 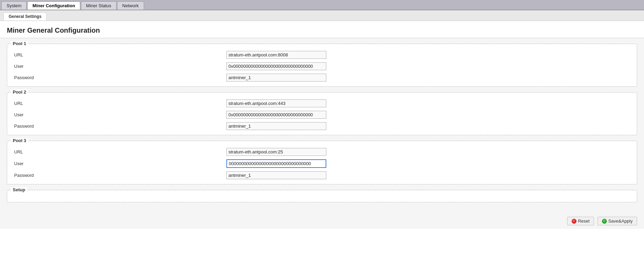 What do you see at coordinates (276, 66) in the screenshot?
I see `pool-1-user-input` at bounding box center [276, 66].